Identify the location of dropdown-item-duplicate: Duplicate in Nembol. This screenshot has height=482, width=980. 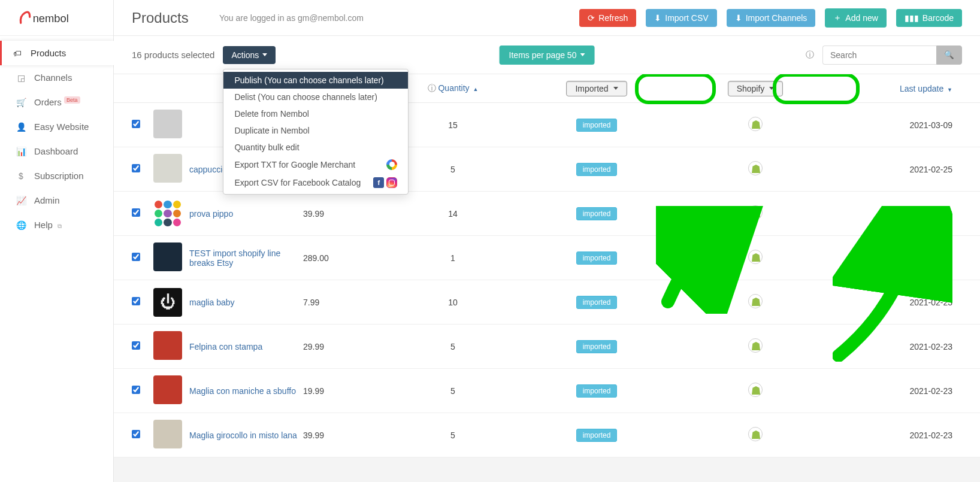
(316, 131).